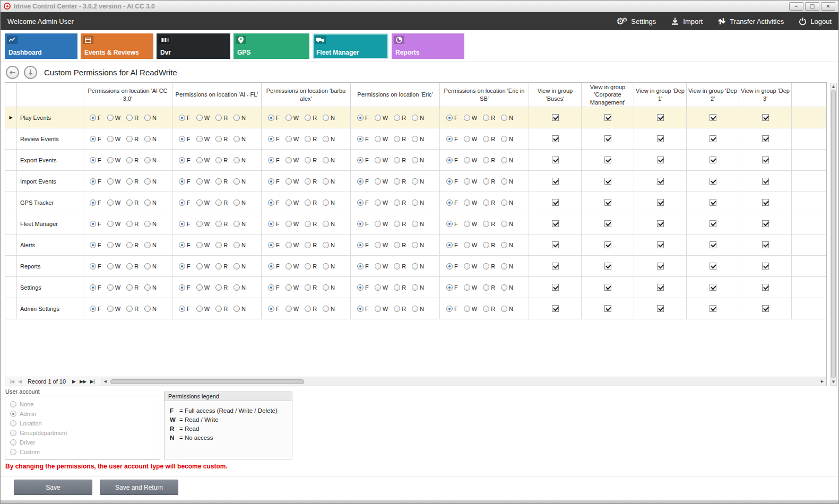 The height and width of the screenshot is (504, 839). What do you see at coordinates (83, 414) in the screenshot?
I see `user-account-option: Admin` at bounding box center [83, 414].